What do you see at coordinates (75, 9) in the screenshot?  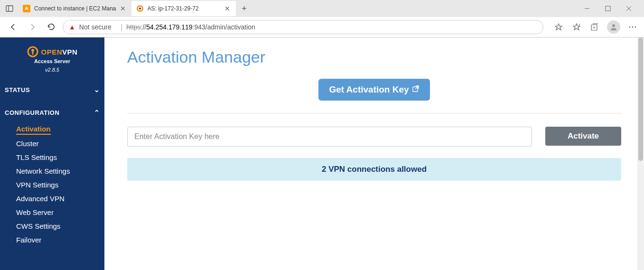 I see `browser-tab-0: Connect to instance | EC2 Mana ✕` at bounding box center [75, 9].